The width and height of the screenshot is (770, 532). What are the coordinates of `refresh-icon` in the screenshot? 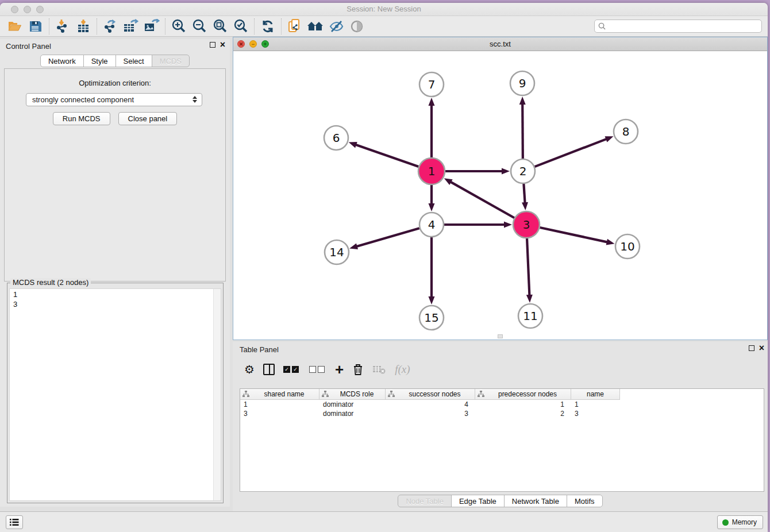 It's located at (268, 26).